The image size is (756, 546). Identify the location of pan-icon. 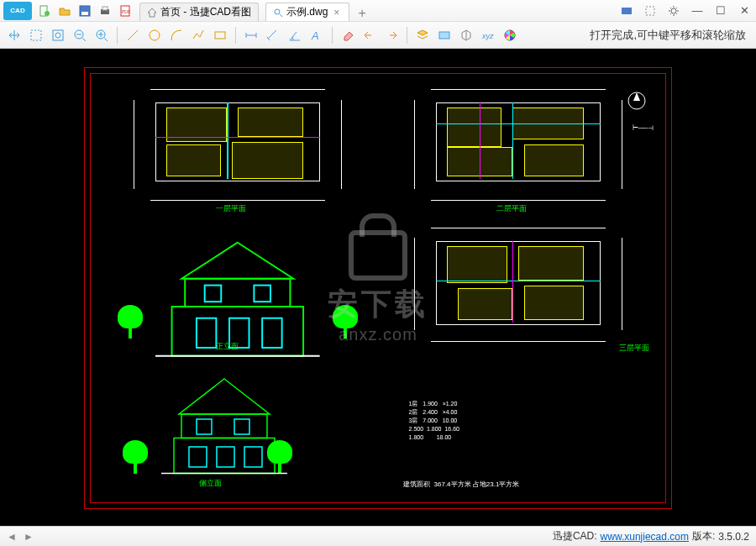
(14, 35).